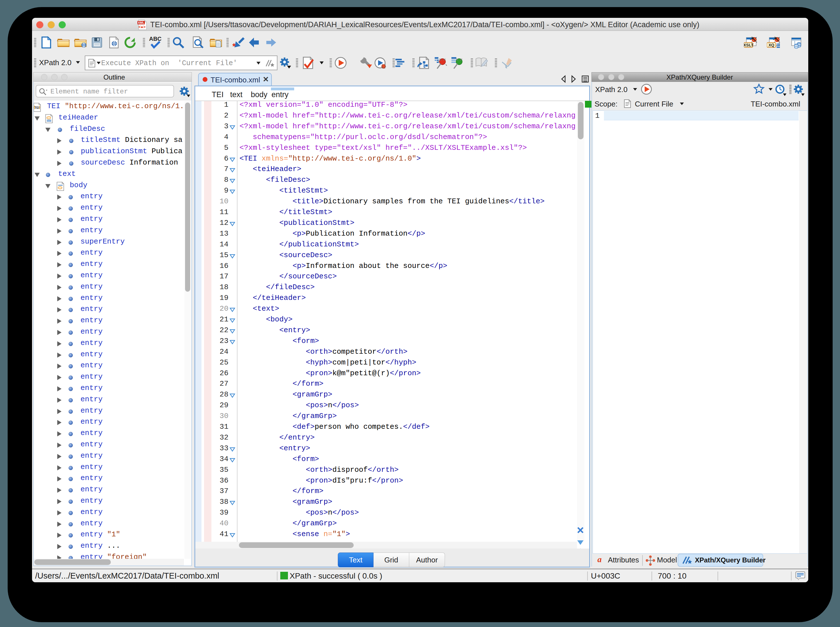 The height and width of the screenshot is (627, 840). What do you see at coordinates (771, 45) in the screenshot?
I see `svg-text: XQ` at bounding box center [771, 45].